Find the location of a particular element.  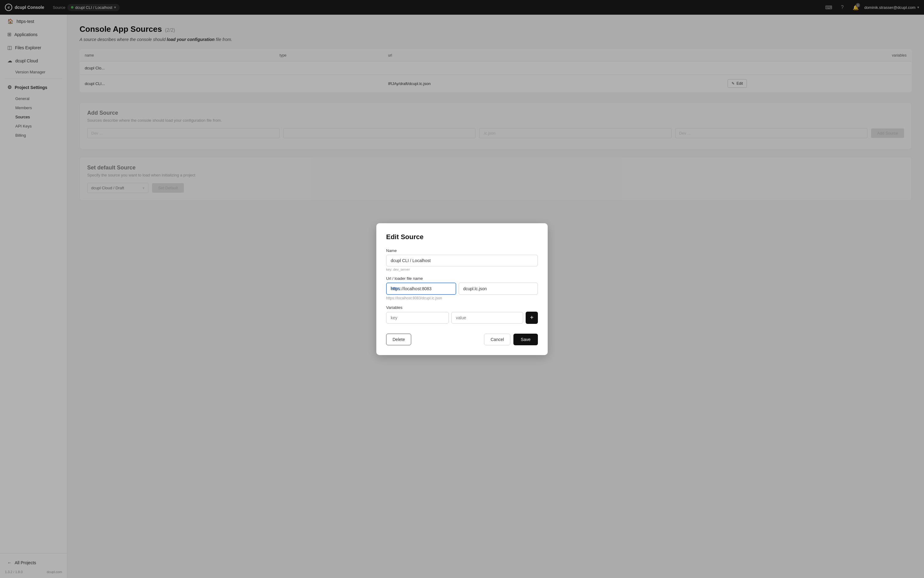

add-variable-button: + is located at coordinates (532, 318).